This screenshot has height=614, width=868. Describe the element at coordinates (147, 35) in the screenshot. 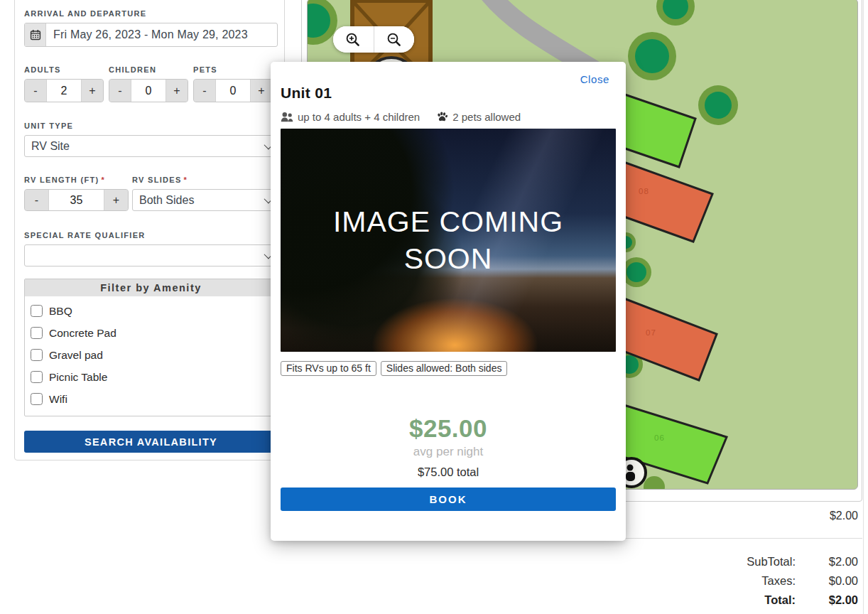

I see `date-range-value: Fri May 26, 2023 - Mon May 29, 2023` at that location.